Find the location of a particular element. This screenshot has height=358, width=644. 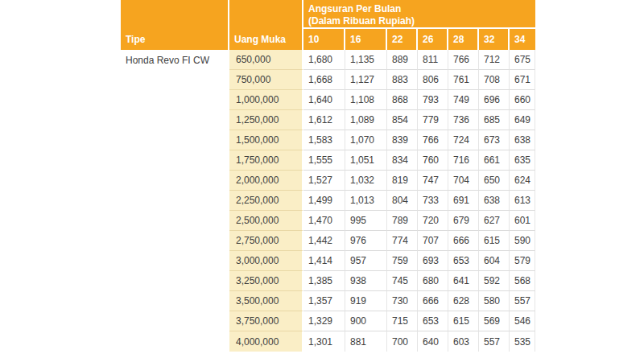

installment-cell: 761 is located at coordinates (464, 80).